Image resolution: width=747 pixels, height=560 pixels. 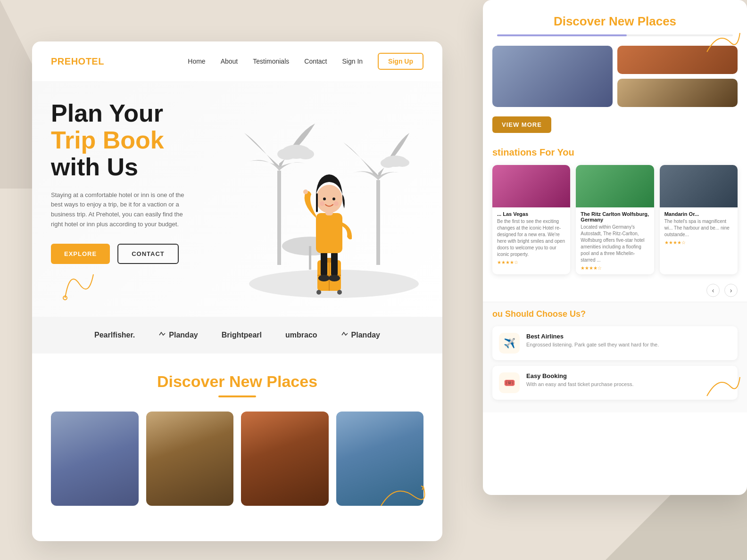 What do you see at coordinates (115, 335) in the screenshot?
I see `partner-pearlfisher: Pearlfisher.` at bounding box center [115, 335].